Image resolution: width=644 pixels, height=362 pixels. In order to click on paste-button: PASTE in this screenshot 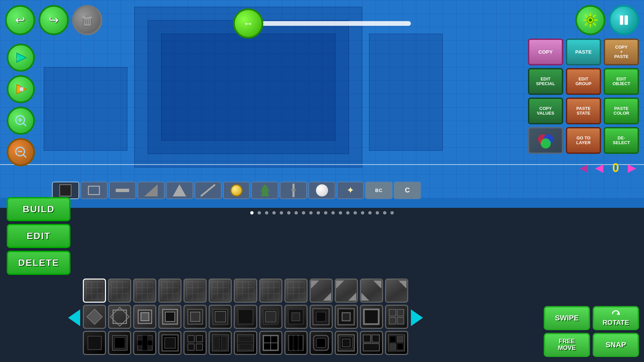, I will do `click(584, 52)`.